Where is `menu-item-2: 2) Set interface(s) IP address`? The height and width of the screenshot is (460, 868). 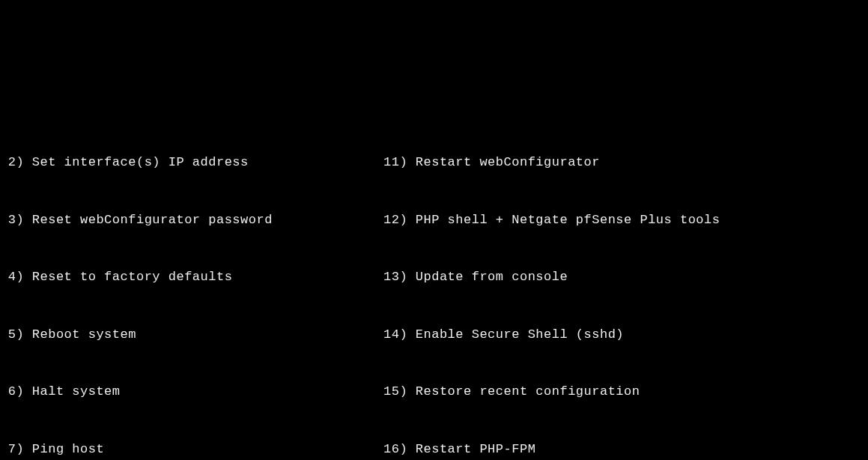
menu-item-2: 2) Set interface(s) IP address is located at coordinates (192, 163).